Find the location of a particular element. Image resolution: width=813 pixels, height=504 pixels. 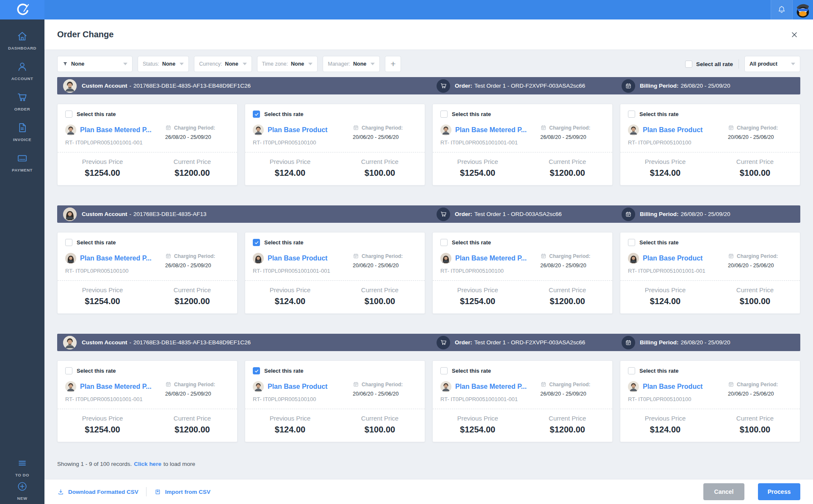

app-logo is located at coordinates (22, 10).